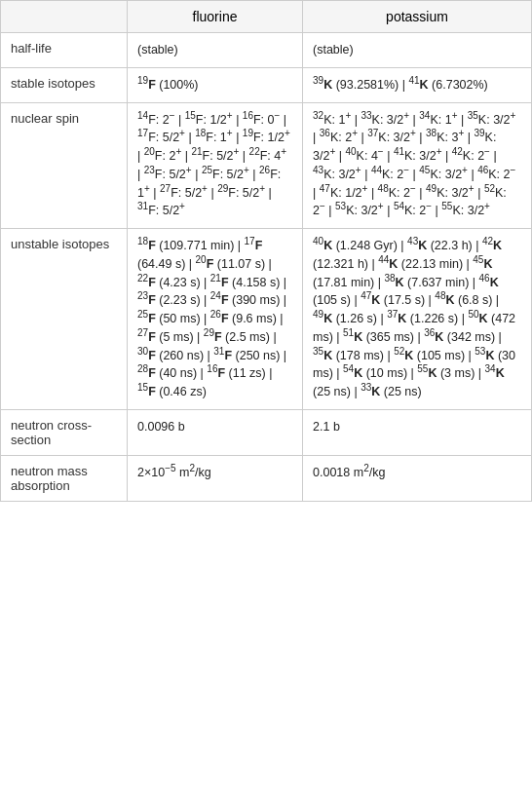 Image resolution: width=532 pixels, height=794 pixels. I want to click on row-label-0: half-life, so click(64, 51).